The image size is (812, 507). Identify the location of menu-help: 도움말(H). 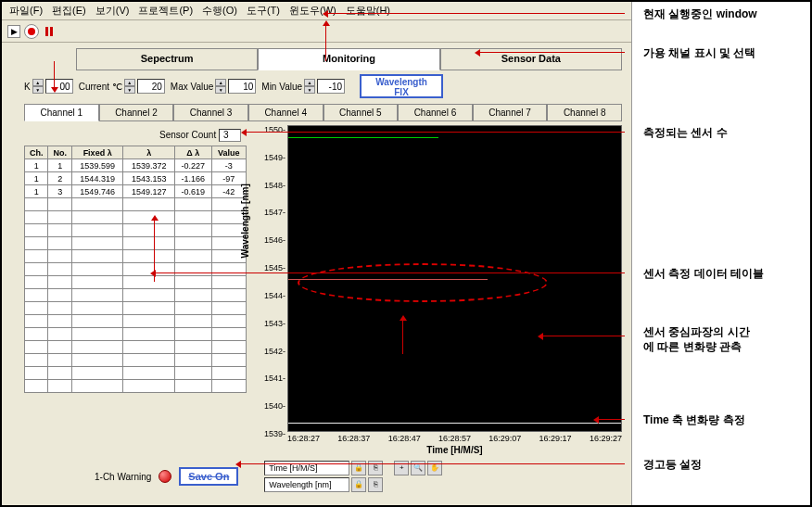
(368, 11).